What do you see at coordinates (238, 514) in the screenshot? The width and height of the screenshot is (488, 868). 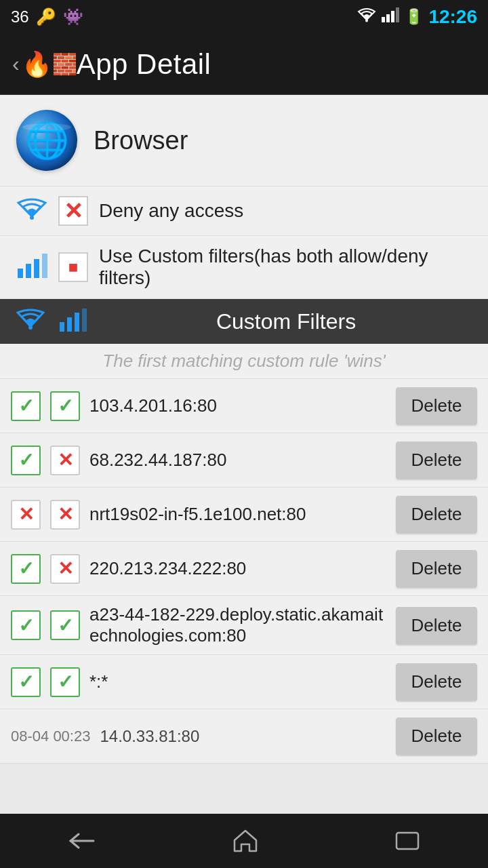 I see `filter-address-2: nrt19s02-in-f5.1e100.net:80` at bounding box center [238, 514].